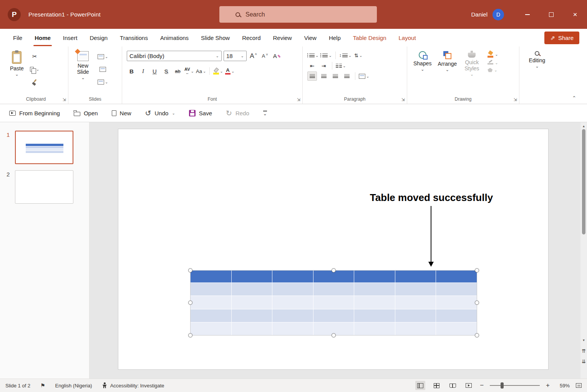 Image resolution: width=587 pixels, height=392 pixels. Describe the element at coordinates (14, 15) in the screenshot. I see `powerpoint-logo-icon: P` at that location.